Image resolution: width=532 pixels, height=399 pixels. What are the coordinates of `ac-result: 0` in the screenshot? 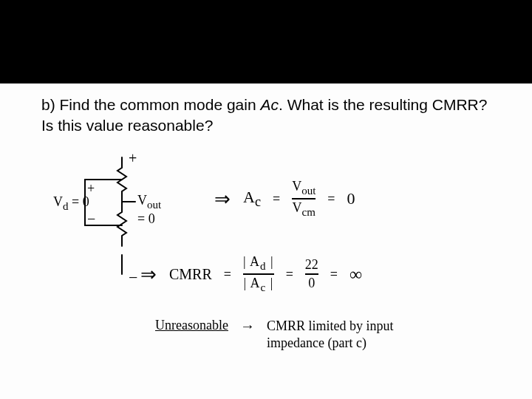 It's located at (352, 199).